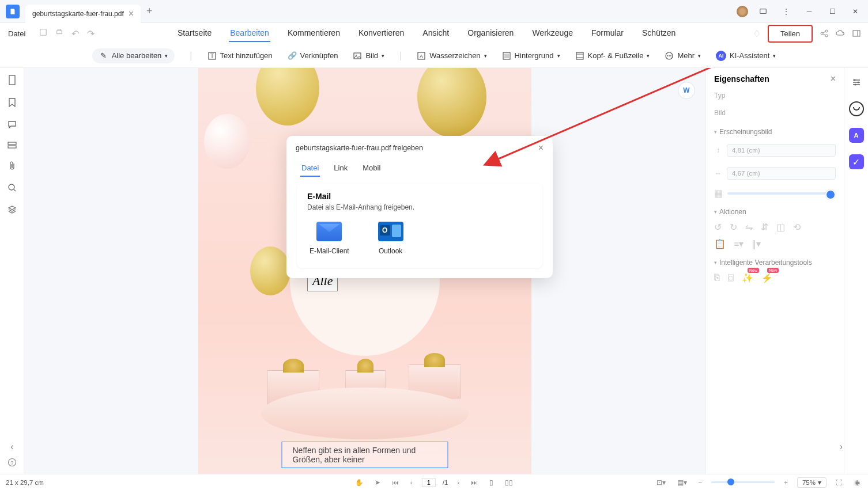 Image resolution: width=868 pixels, height=490 pixels. Describe the element at coordinates (83, 14) in the screenshot. I see `tab-active: geburtstagskarte-fuer-frau.pdf ×` at that location.